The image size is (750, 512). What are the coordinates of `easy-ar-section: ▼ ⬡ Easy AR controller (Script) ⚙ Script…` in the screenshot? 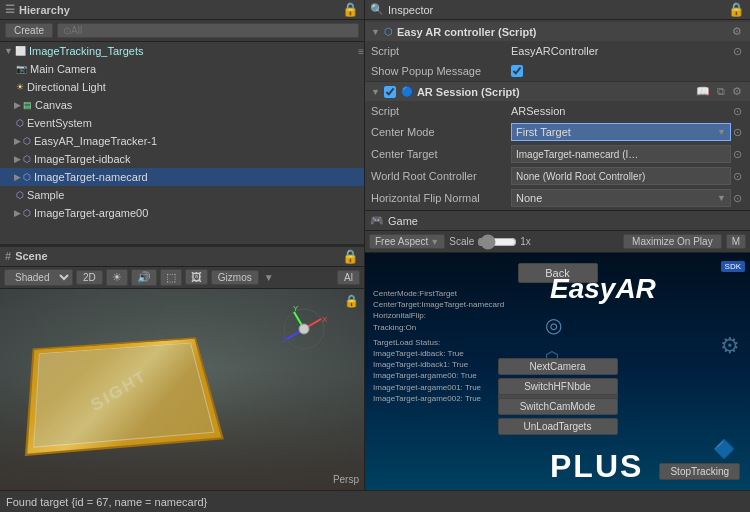 It's located at (558, 52).